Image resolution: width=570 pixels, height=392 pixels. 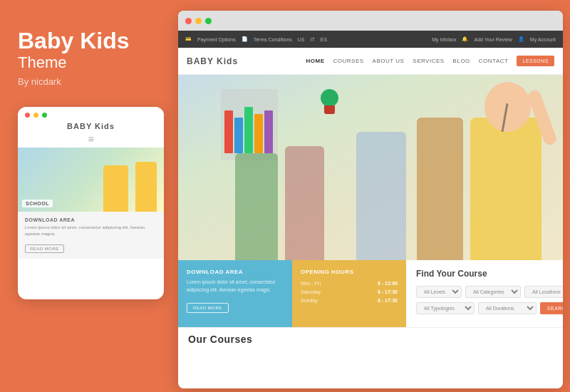 What do you see at coordinates (235, 294) in the screenshot?
I see `download-area-section: DOWNLOAD AREA Lorem ipsum dolor sit amet…` at bounding box center [235, 294].